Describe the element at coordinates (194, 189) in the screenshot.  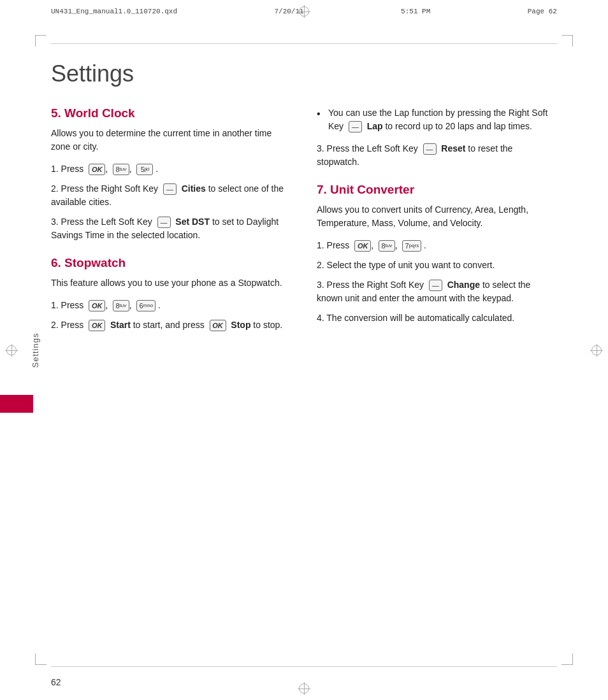
I see `word-cities: Cities` at that location.